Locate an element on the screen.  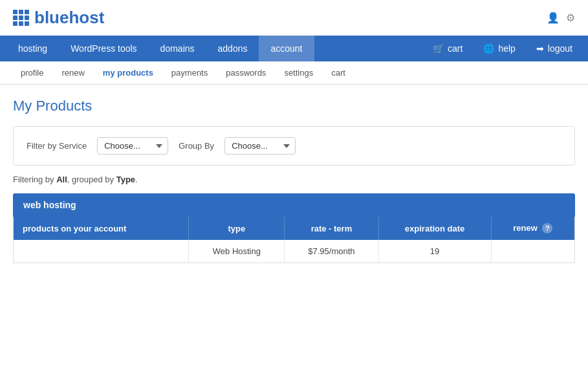
filter-bar: Filter by Service Choose... Group By Cho… is located at coordinates (294, 146).